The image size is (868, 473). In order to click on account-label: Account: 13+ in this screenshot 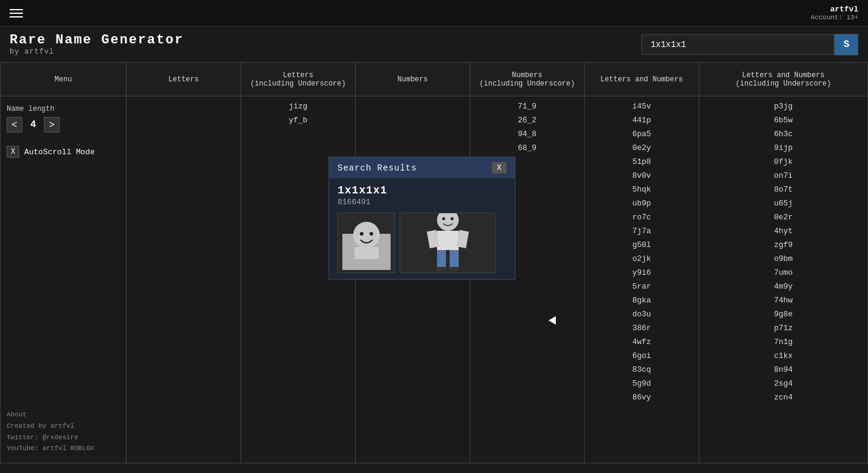, I will do `click(834, 17)`.